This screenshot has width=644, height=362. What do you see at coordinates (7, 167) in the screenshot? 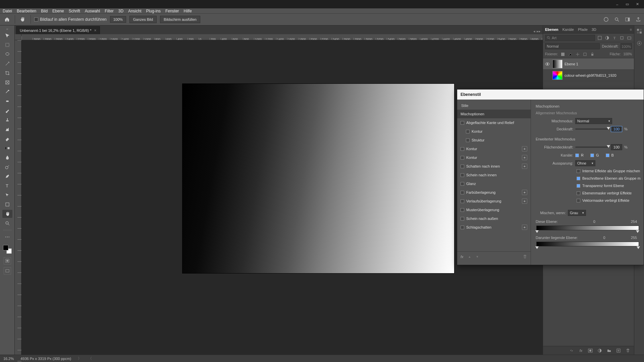
I see `dodge-tool` at bounding box center [7, 167].